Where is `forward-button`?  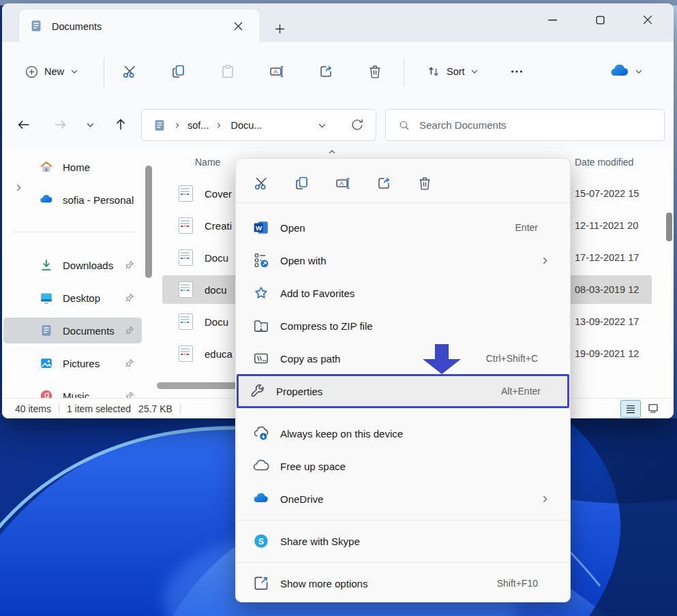
forward-button is located at coordinates (60, 125).